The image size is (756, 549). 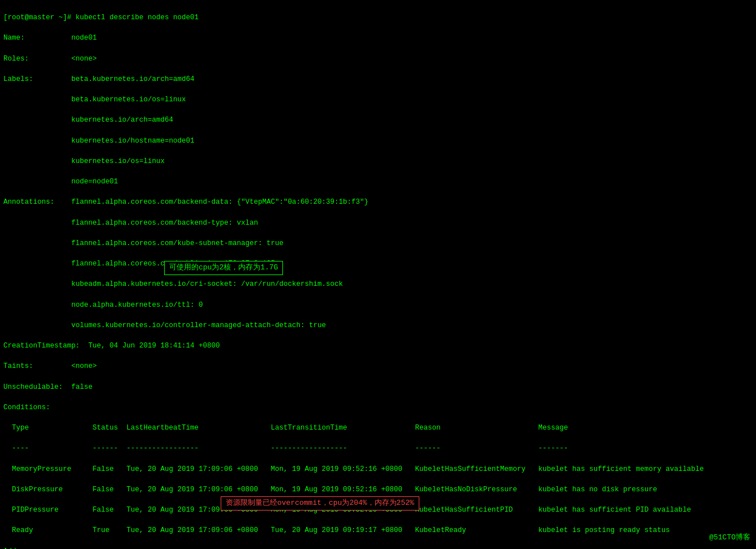 I want to click on line-addresses: Addresses:, so click(x=378, y=548).